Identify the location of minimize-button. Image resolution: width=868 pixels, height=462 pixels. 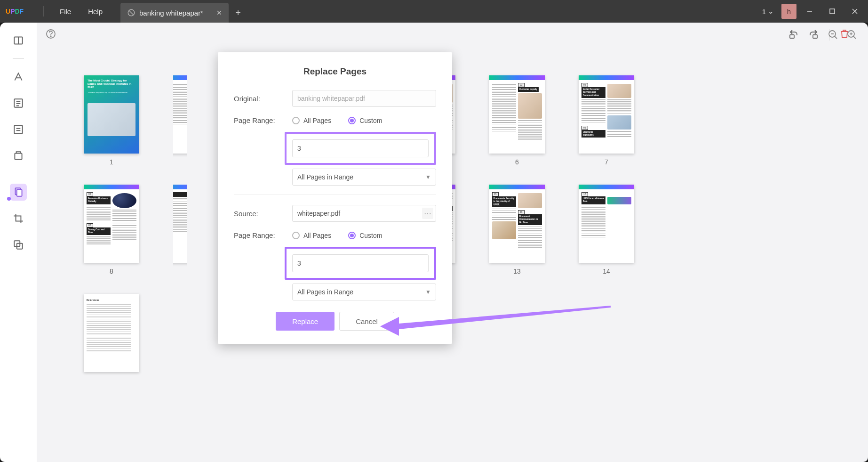
(810, 11).